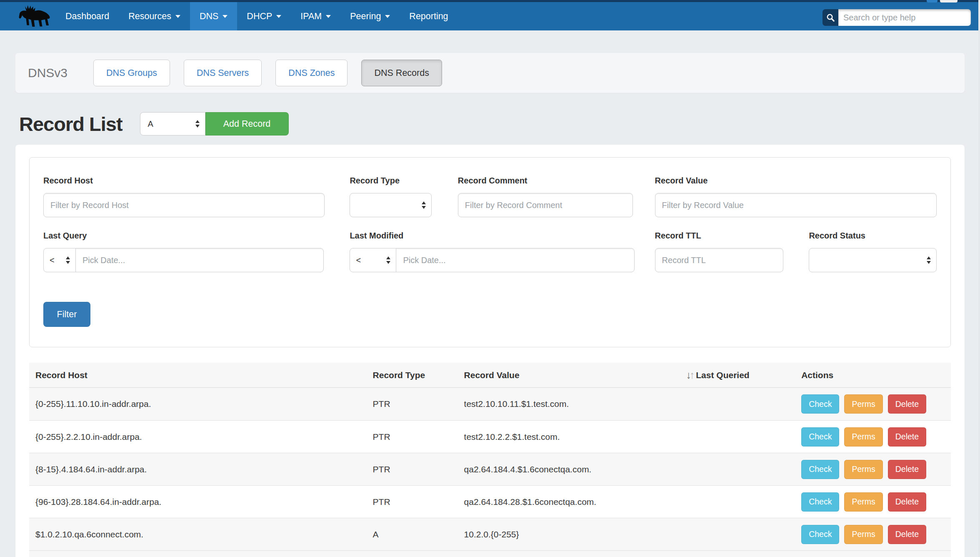 This screenshot has height=557, width=980. Describe the element at coordinates (739, 375) in the screenshot. I see `column-header-last-queried: ↓↑ Last Queried` at that location.